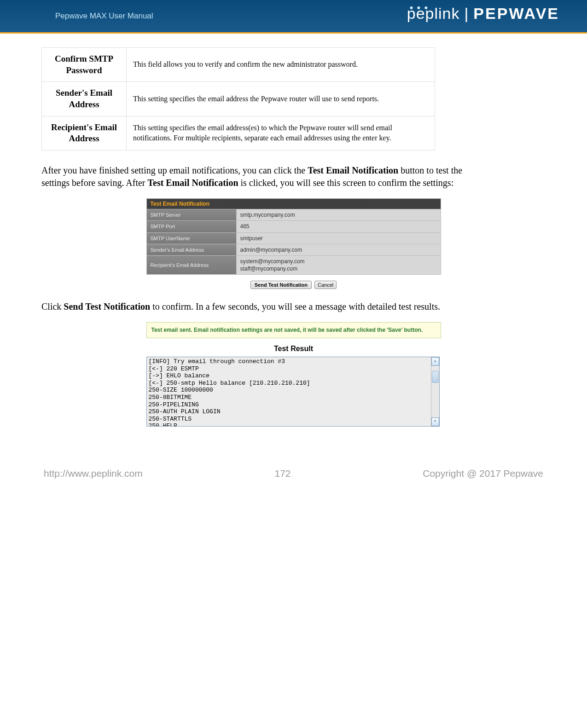  Describe the element at coordinates (192, 215) in the screenshot. I see `panel-label: SMTP Server` at that location.